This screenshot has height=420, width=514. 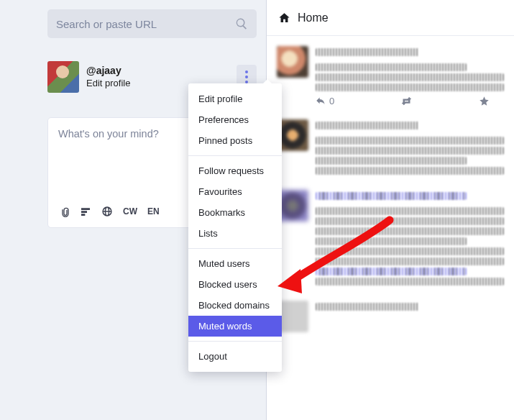 What do you see at coordinates (325, 101) in the screenshot?
I see `reply-button: 0` at bounding box center [325, 101].